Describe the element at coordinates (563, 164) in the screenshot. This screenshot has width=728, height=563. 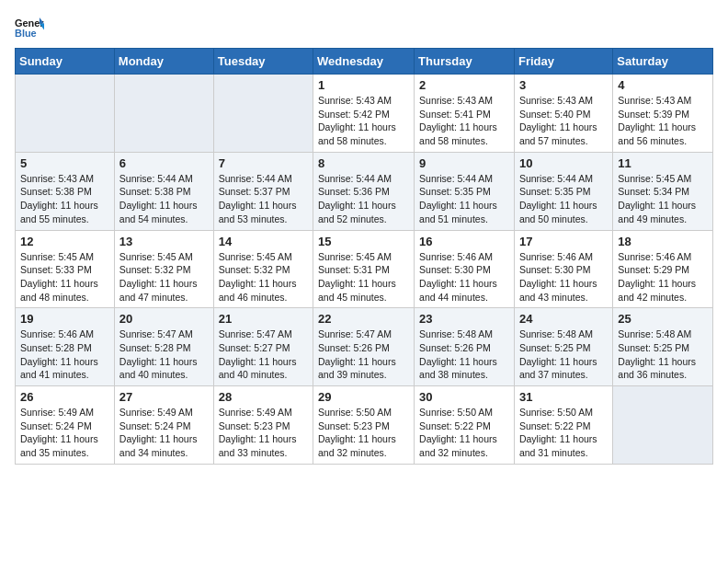
I see `day-number: 10` at that location.